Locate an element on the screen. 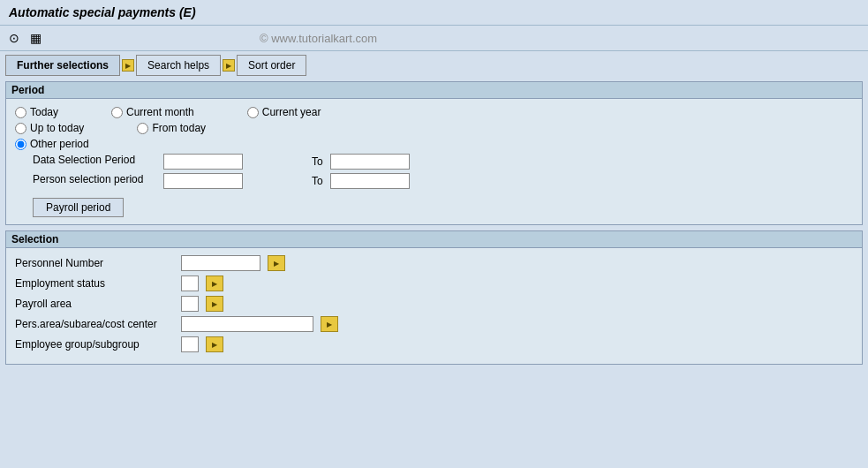  tab-further-selections: Further selections is located at coordinates (63, 65).